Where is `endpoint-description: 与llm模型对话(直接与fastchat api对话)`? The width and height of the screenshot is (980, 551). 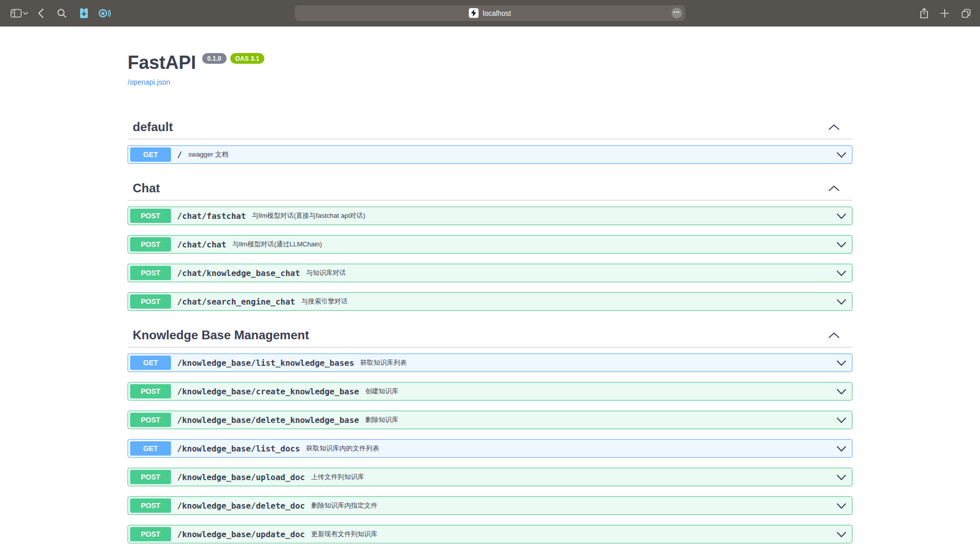
endpoint-description: 与llm模型对话(直接与fastchat api对话) is located at coordinates (544, 216).